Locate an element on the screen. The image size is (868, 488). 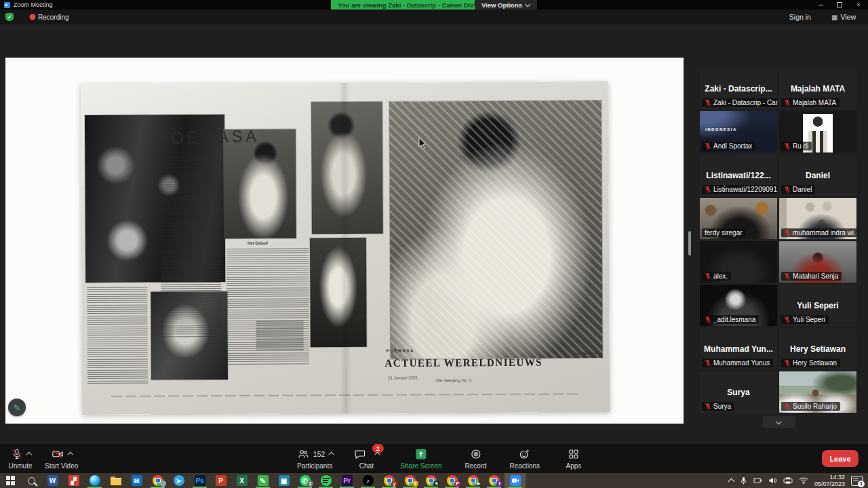
minimize-button is located at coordinates (821, 5).